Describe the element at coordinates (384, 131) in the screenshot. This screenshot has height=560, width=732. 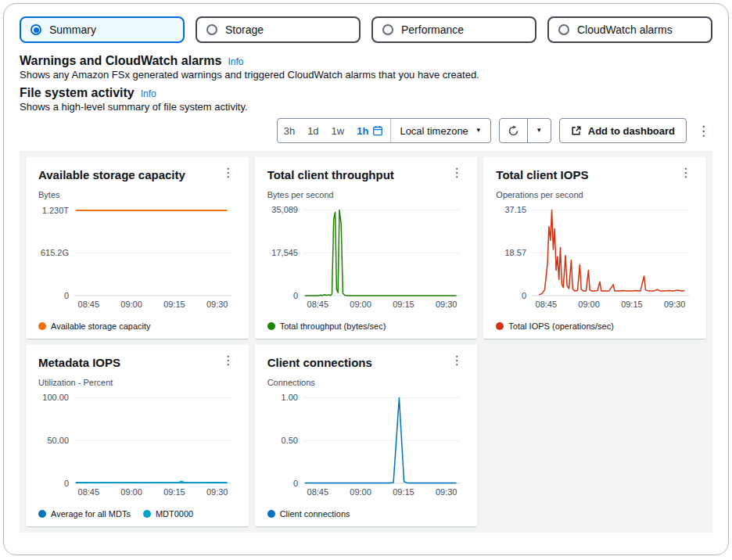
I see `time-range-control: 3h 1d 1w 1h Local timezone ▼` at that location.